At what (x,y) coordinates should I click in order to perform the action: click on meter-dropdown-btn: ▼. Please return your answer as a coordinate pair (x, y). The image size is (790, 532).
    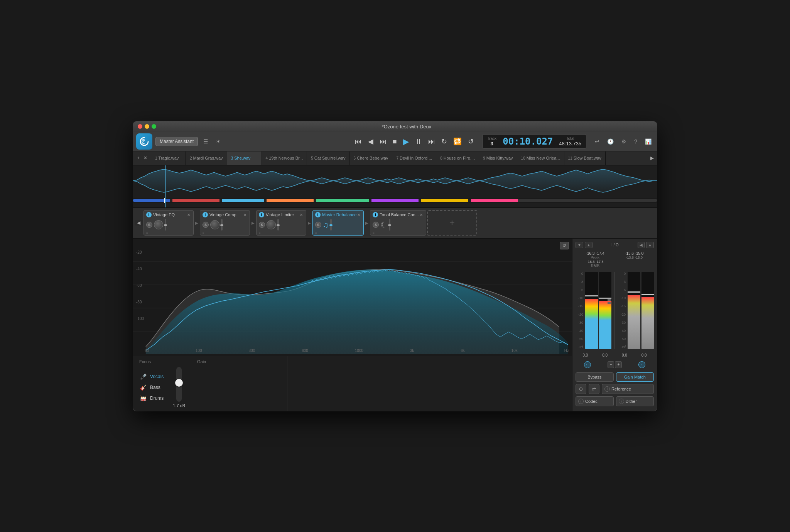
    Looking at the image, I should click on (579, 245).